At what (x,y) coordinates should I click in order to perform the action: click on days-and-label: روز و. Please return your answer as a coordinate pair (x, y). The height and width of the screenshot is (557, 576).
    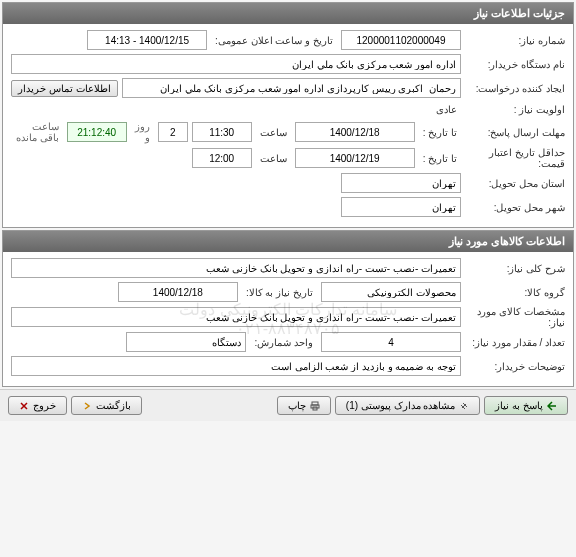
    Looking at the image, I should click on (142, 132).